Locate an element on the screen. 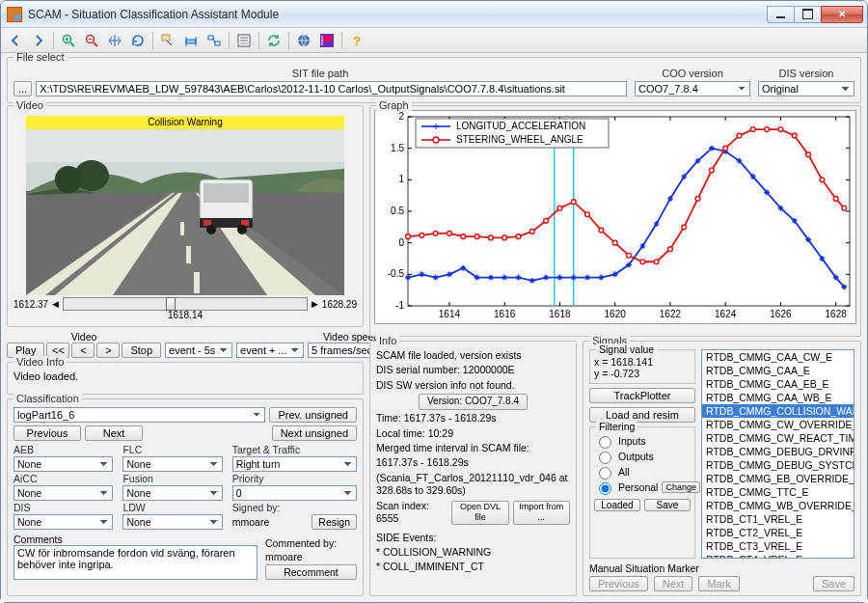  signal-list-item: RTDB_CMMG_CAA_CW_E is located at coordinates (777, 357).